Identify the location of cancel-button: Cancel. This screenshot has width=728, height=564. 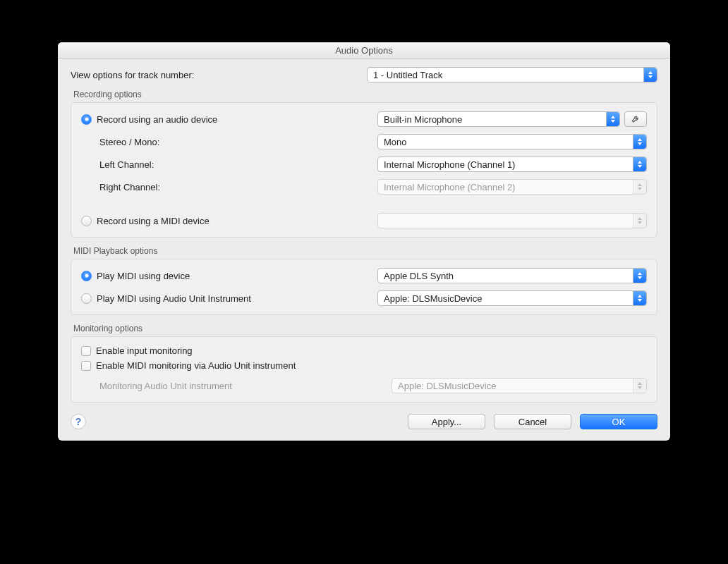
(533, 422).